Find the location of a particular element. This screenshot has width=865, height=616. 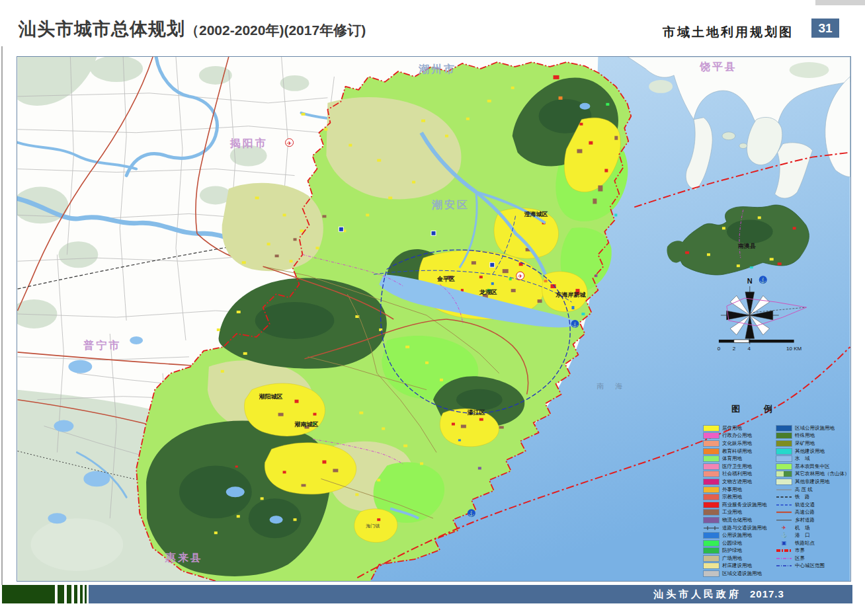

plan-title-suffix: （2002-2020年)(2017年修订) is located at coordinates (275, 30).